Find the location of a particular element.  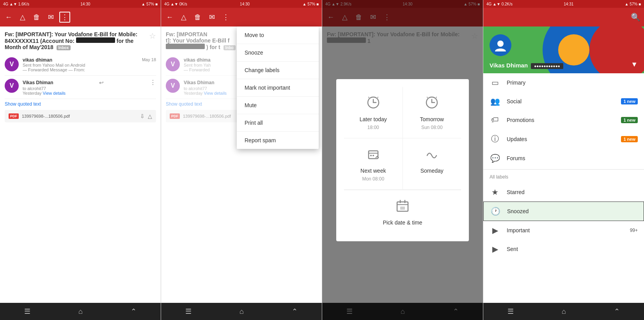

primary-label: Primary is located at coordinates (572, 83).